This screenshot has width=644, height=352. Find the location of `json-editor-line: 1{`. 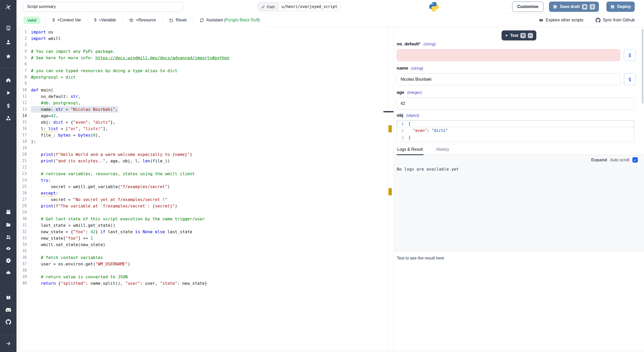

json-editor-line: 1{ is located at coordinates (515, 124).